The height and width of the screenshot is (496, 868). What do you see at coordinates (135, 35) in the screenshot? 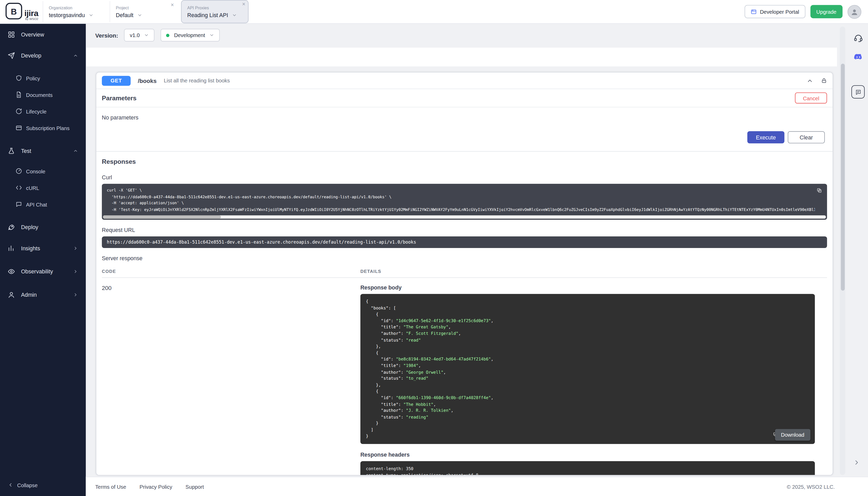
I see `version-value: v1.0` at bounding box center [135, 35].